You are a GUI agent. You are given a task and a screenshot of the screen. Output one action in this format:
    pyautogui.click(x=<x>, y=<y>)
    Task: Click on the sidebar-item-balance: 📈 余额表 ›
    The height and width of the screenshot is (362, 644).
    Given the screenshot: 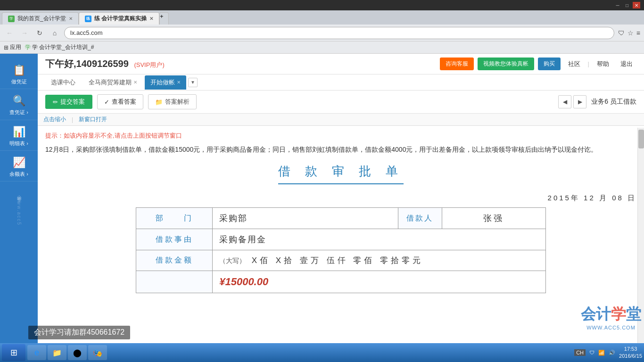 What is the action you would take?
    pyautogui.click(x=19, y=166)
    